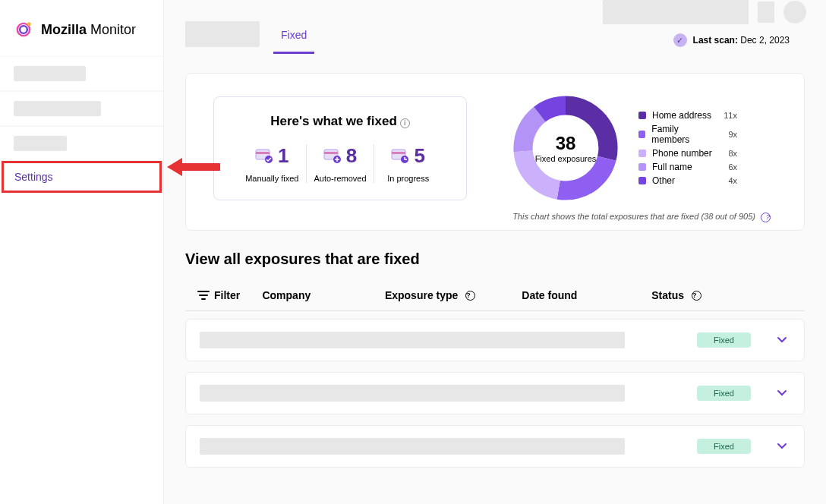 Image resolution: width=826 pixels, height=504 pixels. I want to click on avatar, so click(795, 12).